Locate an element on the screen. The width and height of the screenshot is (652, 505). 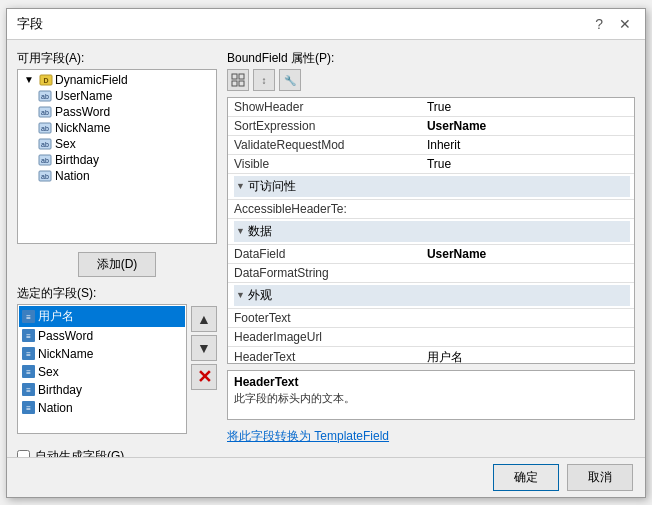
section-appearance: ▼ 外观 is located at coordinates (431, 295).